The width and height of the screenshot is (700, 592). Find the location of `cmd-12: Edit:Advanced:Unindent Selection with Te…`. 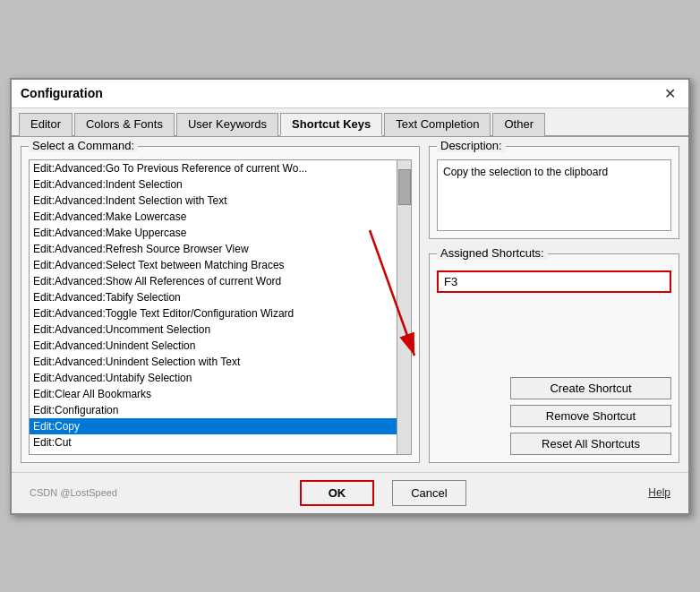

cmd-12: Edit:Advanced:Unindent Selection with Te… is located at coordinates (213, 362).